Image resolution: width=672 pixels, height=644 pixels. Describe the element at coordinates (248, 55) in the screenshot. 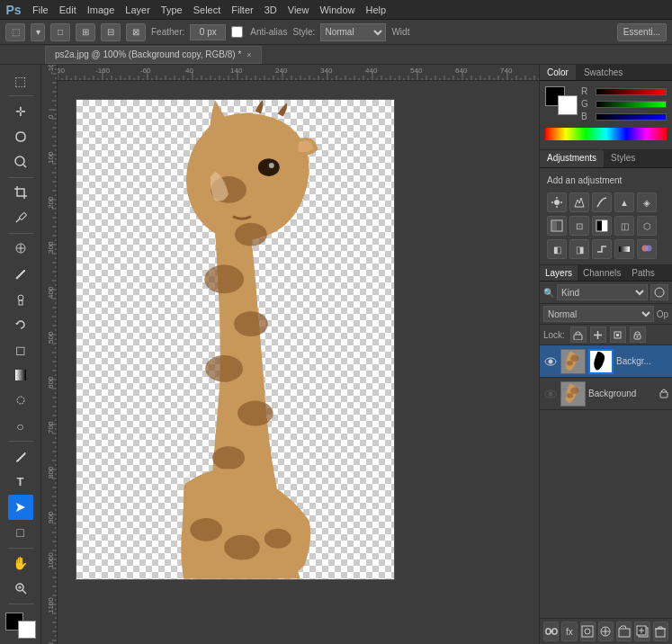

I see `tab-close-btn: ×` at that location.